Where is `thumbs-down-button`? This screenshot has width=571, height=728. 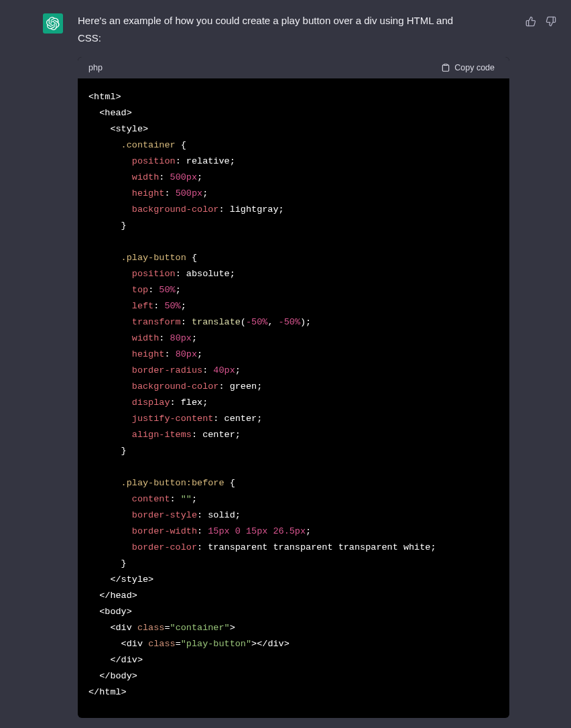 thumbs-down-button is located at coordinates (551, 21).